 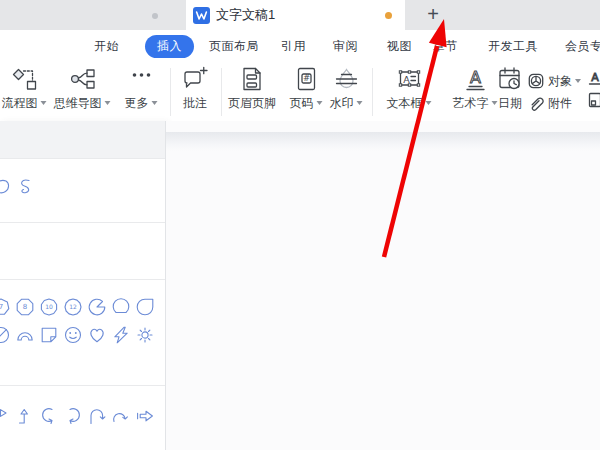 What do you see at coordinates (306, 104) in the screenshot?
I see `toolbar-item-label: 页码` at bounding box center [306, 104].